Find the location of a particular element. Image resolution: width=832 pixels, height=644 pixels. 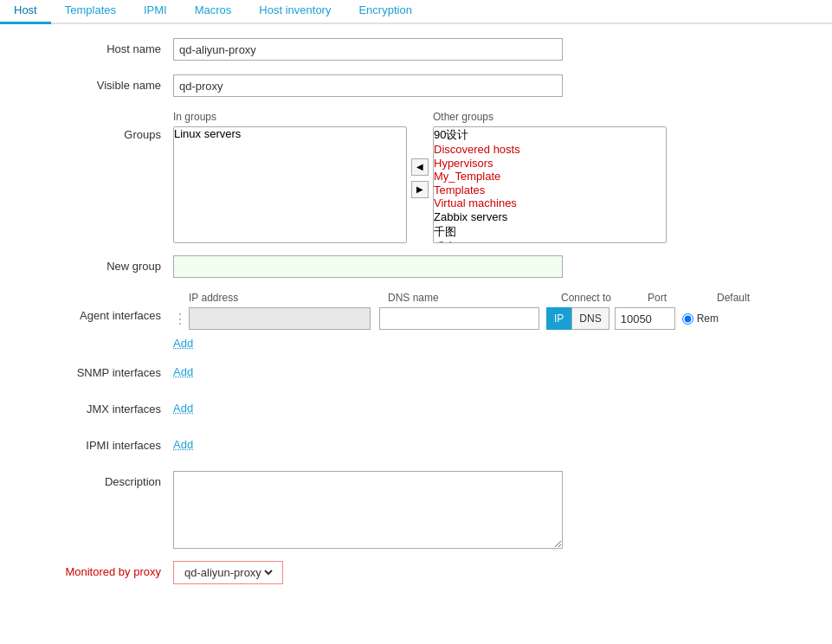

other-groups-label: Other groups is located at coordinates (550, 117).